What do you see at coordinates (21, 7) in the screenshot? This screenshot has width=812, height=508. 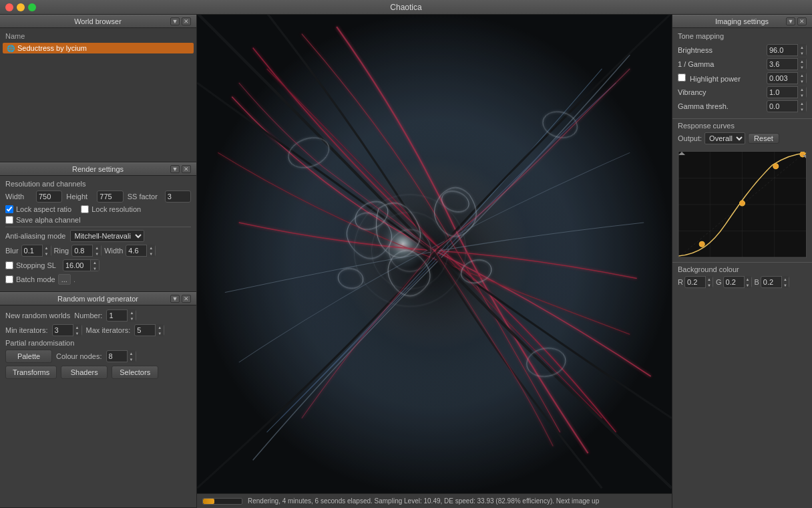 I see `minimize-button` at bounding box center [21, 7].